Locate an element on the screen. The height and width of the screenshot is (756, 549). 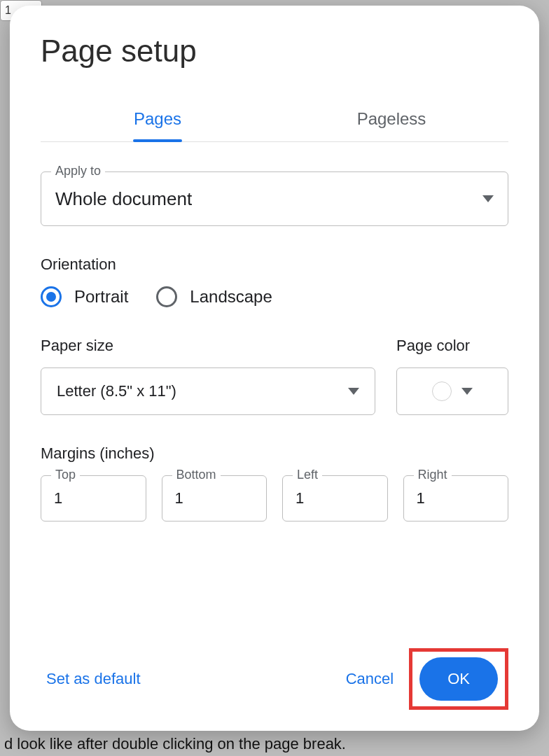
orientation-portrait-label: Portrait is located at coordinates (101, 297).